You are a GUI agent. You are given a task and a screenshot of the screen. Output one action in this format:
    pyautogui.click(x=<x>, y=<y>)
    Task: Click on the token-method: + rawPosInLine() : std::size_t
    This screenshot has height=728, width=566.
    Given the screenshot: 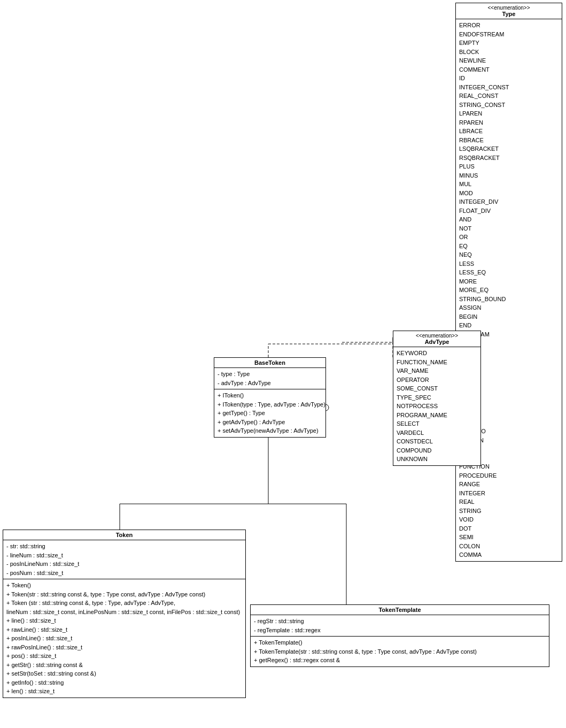 What is the action you would take?
    pyautogui.click(x=124, y=647)
    